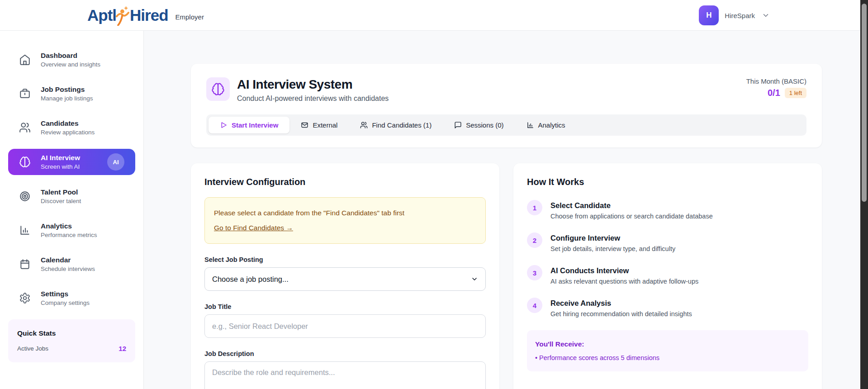  Describe the element at coordinates (71, 196) in the screenshot. I see `sidebar-item-talent-pool: Talent Pool Discover talent` at that location.